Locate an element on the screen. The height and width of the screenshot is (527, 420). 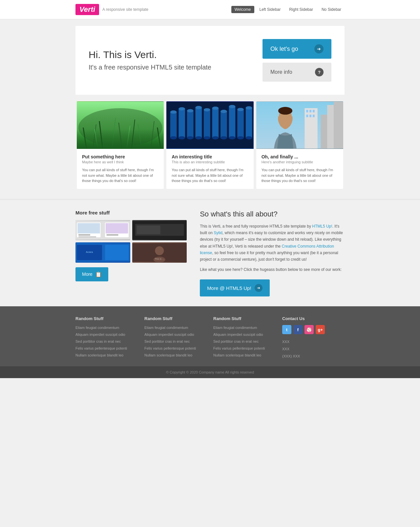
more-button: More 📋 is located at coordinates (92, 274).